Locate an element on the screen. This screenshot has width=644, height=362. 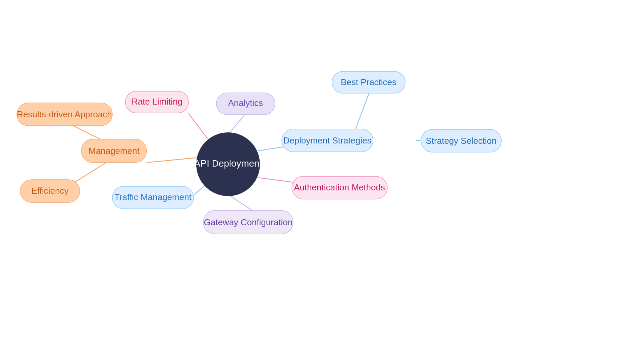
deployment-strategies-label: Deployment Strategies is located at coordinates (327, 140).